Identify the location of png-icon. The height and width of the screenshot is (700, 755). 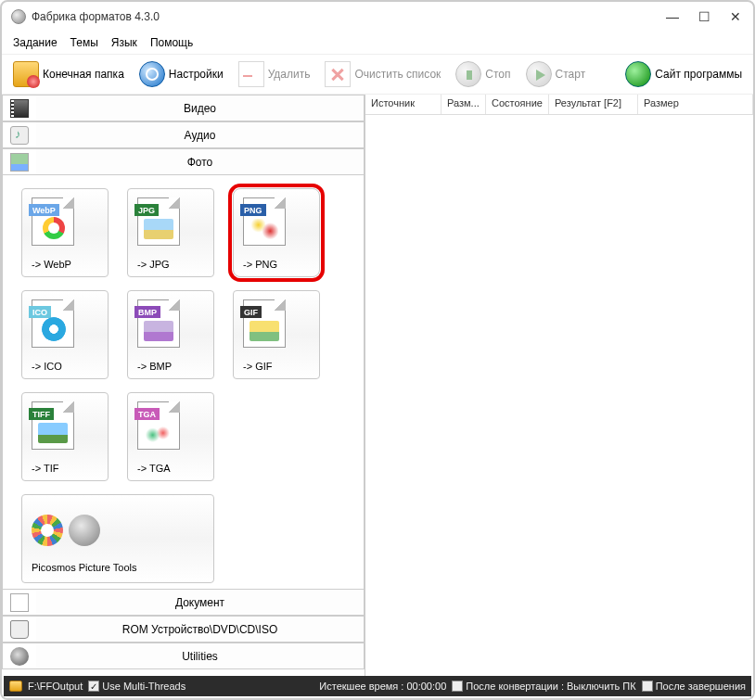
(264, 229).